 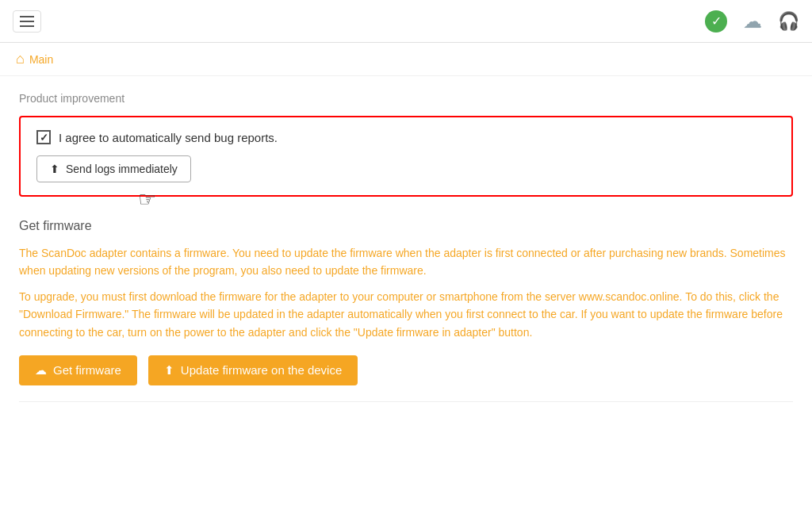 What do you see at coordinates (406, 370) in the screenshot?
I see `firmware-buttons-row: ☁ Get firmware ⬆ Update firmware on the …` at bounding box center [406, 370].